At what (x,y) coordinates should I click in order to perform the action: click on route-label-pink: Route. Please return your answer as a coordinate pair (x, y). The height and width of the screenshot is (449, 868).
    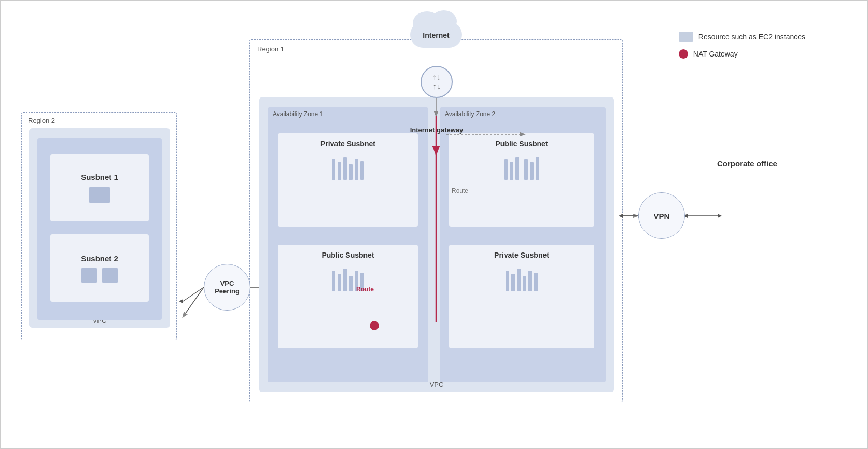
    Looking at the image, I should click on (365, 289).